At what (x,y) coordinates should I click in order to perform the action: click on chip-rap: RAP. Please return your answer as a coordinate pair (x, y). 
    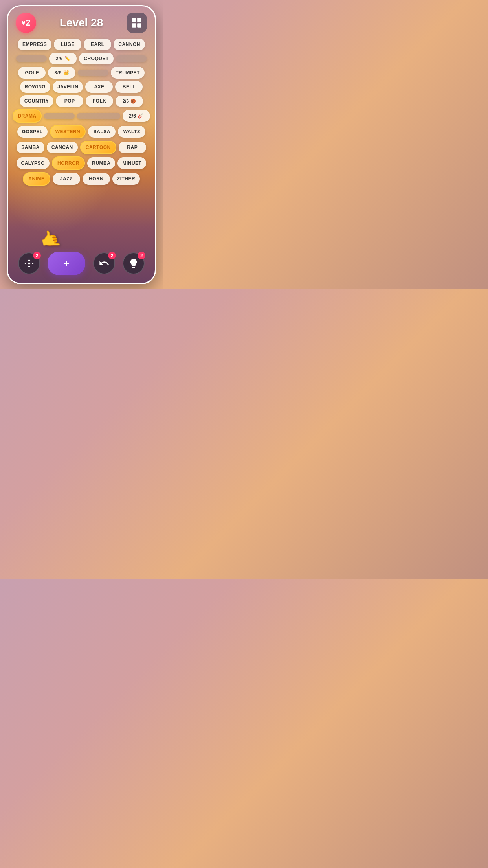
    Looking at the image, I should click on (132, 147).